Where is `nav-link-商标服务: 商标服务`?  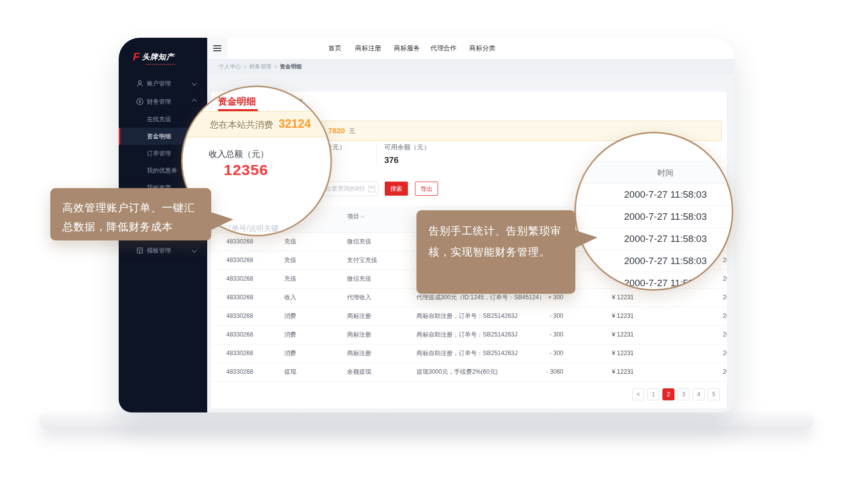 nav-link-商标服务: 商标服务 is located at coordinates (407, 48).